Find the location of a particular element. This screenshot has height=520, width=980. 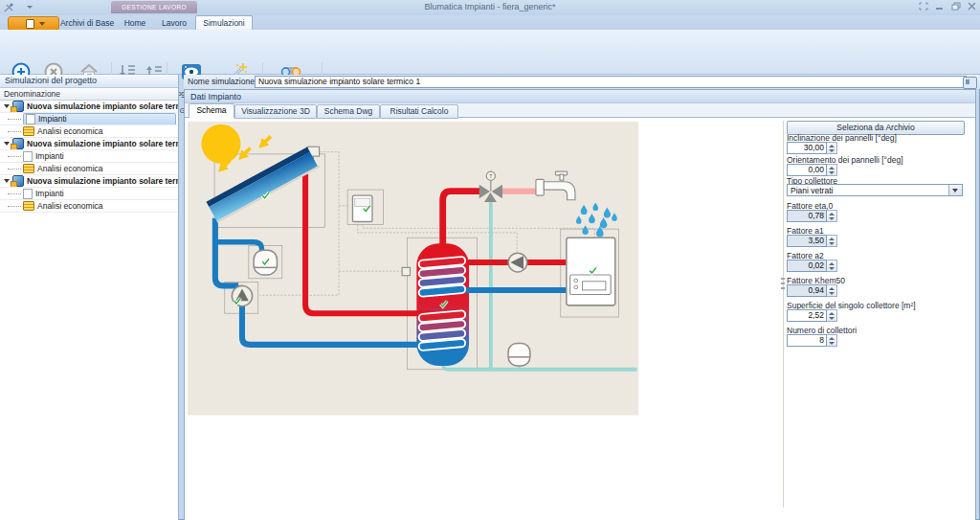

fattore-a1-field: 3,50 is located at coordinates (812, 241).